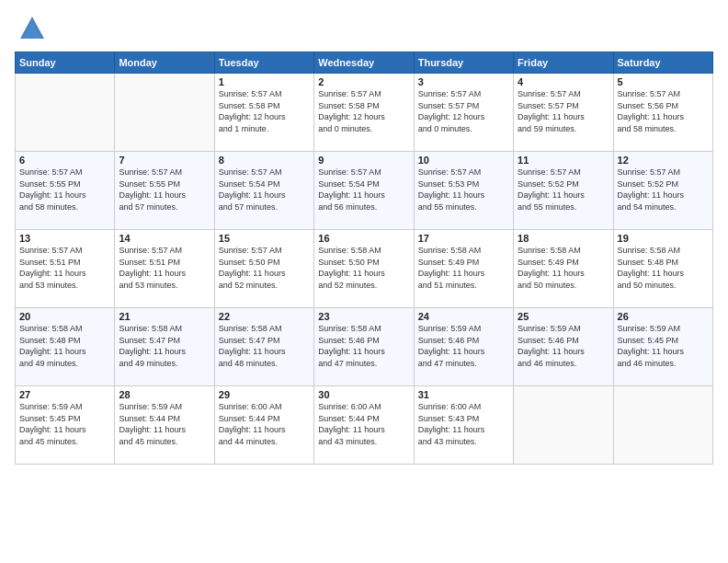 This screenshot has height=563, width=728. I want to click on calendar-cell: 1Sunrise: 5:57 AM Sunset: 5:58 PM Daylig…, so click(264, 112).